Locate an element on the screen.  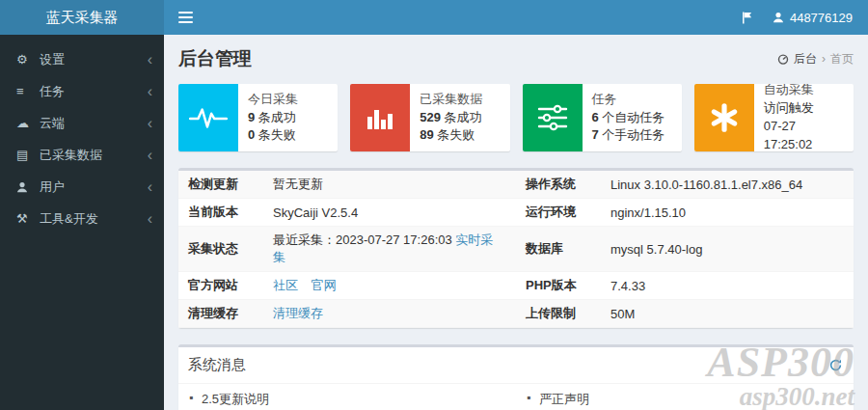
navbar: 448776129 is located at coordinates (516, 17).